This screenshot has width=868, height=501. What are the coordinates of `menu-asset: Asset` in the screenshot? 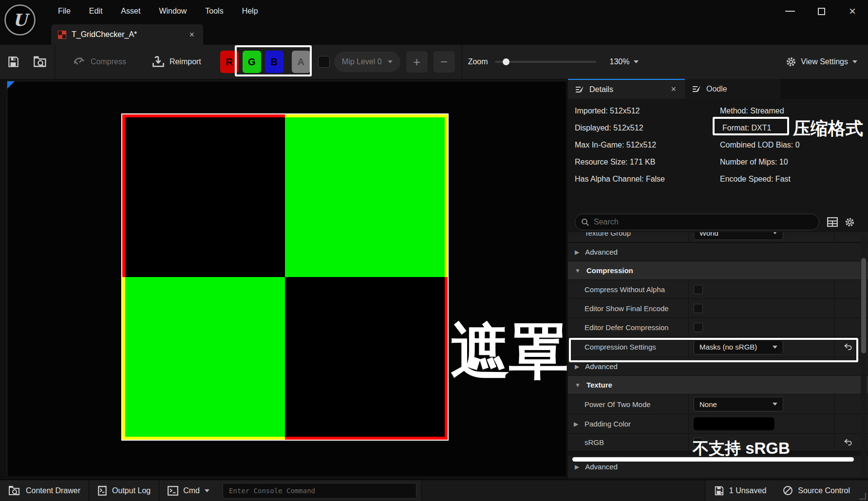 It's located at (131, 11).